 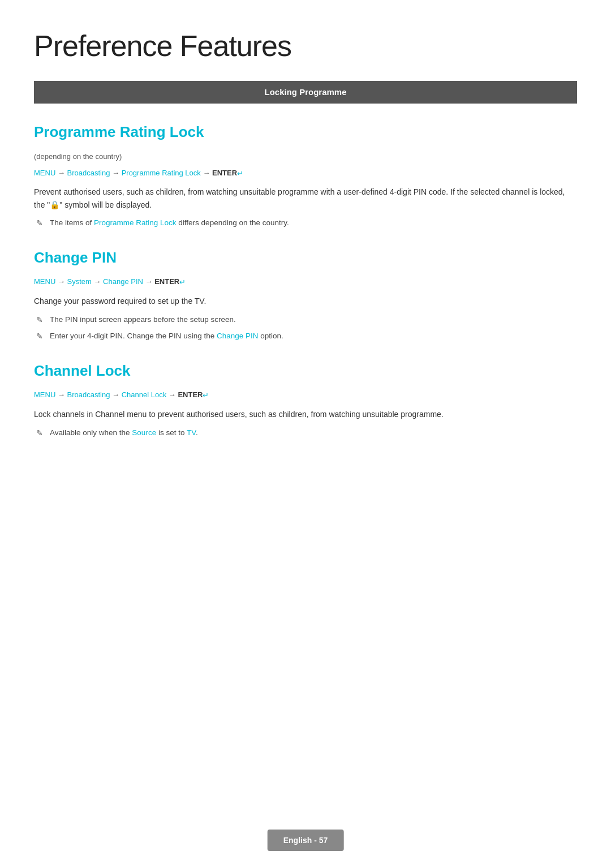 I want to click on page-title: Preference Features, so click(x=306, y=46).